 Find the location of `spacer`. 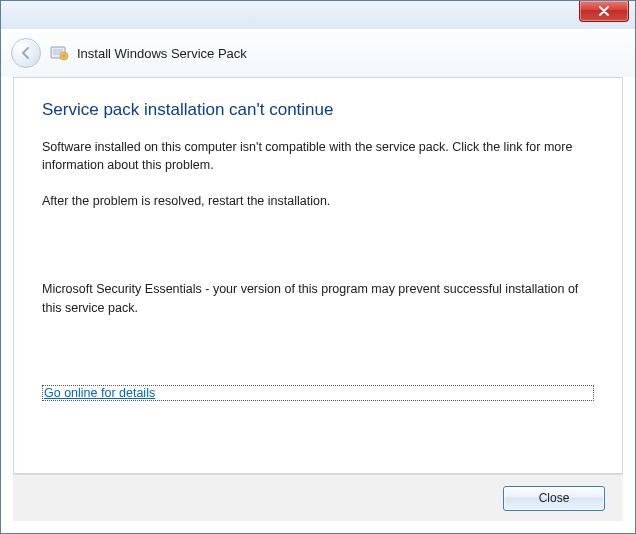

spacer is located at coordinates (318, 254).